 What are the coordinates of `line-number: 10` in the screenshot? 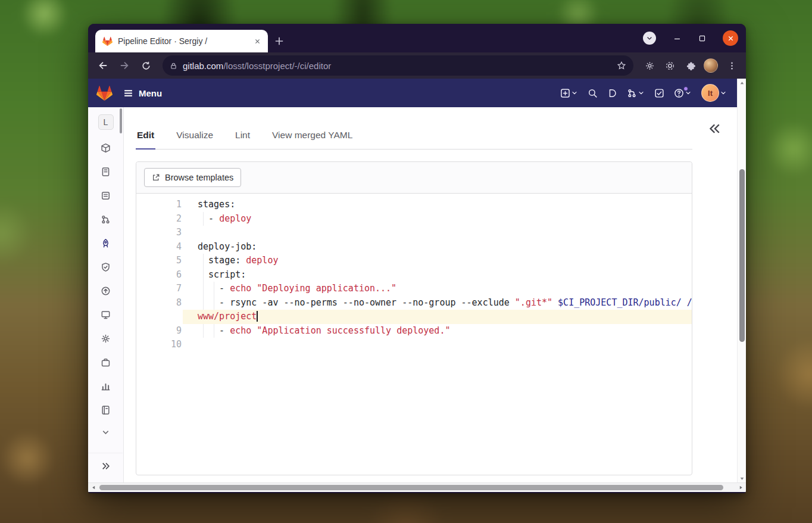 It's located at (160, 345).